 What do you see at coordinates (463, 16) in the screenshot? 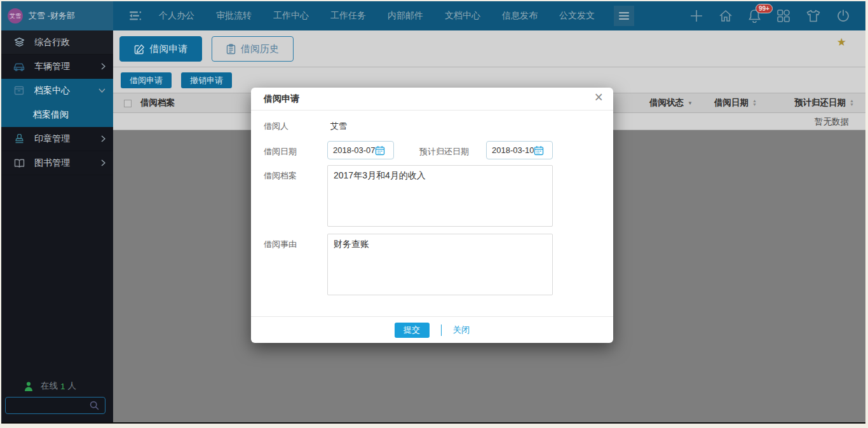
I see `menu-item-document-center: 文档中心` at bounding box center [463, 16].